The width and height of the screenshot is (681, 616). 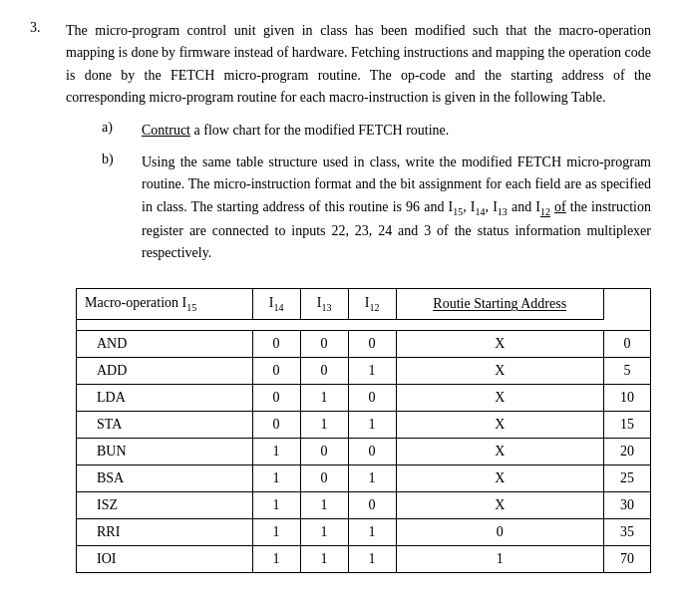 I want to click on table-row: ISZ 1 1 0 X 30, so click(x=364, y=506).